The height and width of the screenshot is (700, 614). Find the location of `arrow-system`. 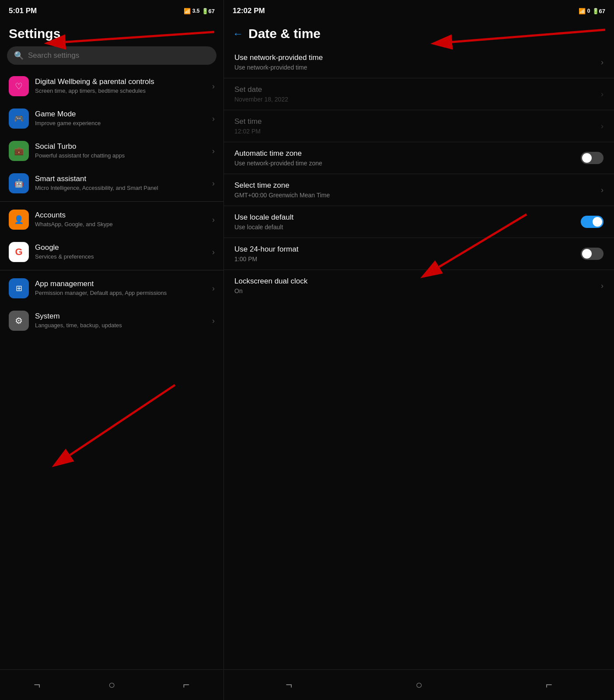

arrow-system is located at coordinates (118, 424).